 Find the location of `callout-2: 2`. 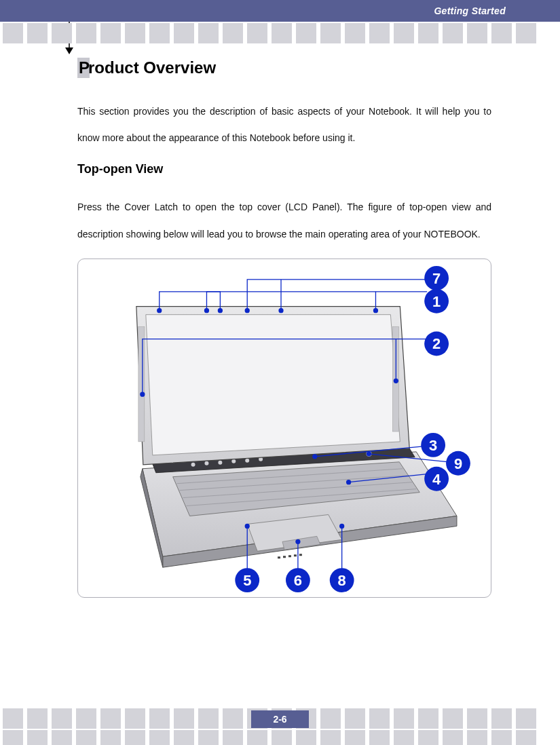

callout-2: 2 is located at coordinates (436, 343).